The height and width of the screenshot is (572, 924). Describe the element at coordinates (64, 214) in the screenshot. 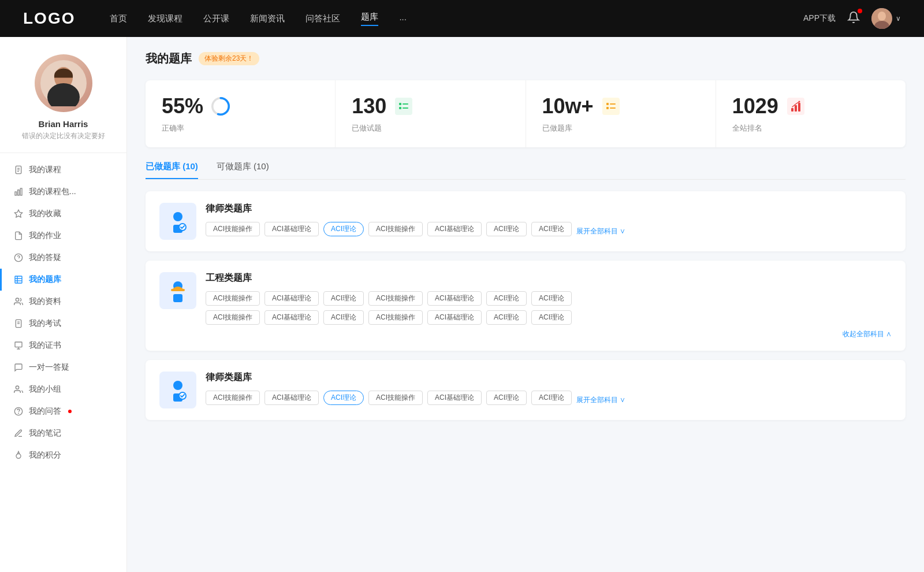

I see `sidebar-item-favorites: 我的收藏` at that location.